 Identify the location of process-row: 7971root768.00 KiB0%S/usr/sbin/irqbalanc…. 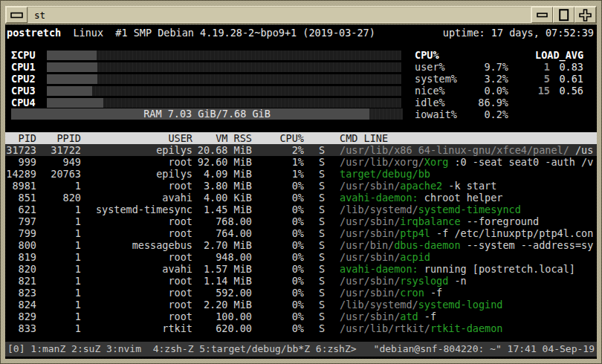
(301, 221).